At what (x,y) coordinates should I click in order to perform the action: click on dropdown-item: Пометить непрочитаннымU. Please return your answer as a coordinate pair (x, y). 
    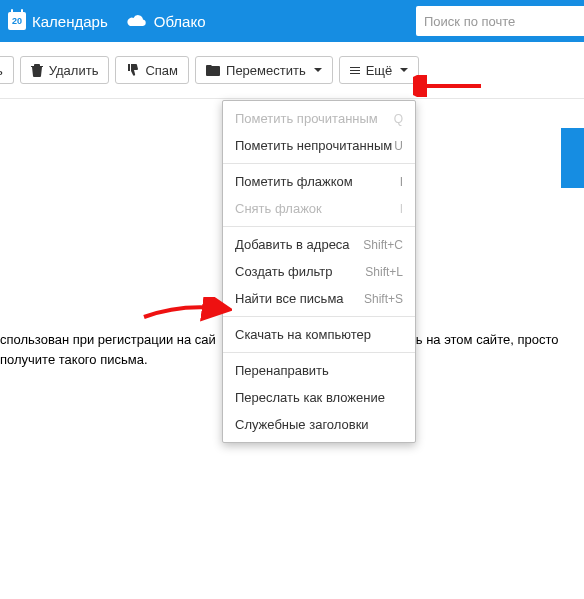
    Looking at the image, I should click on (319, 146).